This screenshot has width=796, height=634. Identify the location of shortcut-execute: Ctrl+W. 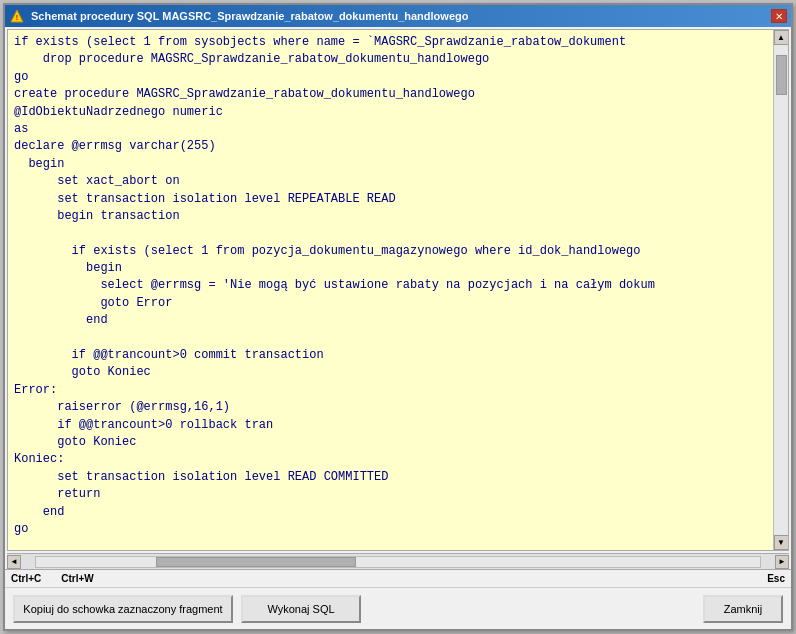
(78, 578).